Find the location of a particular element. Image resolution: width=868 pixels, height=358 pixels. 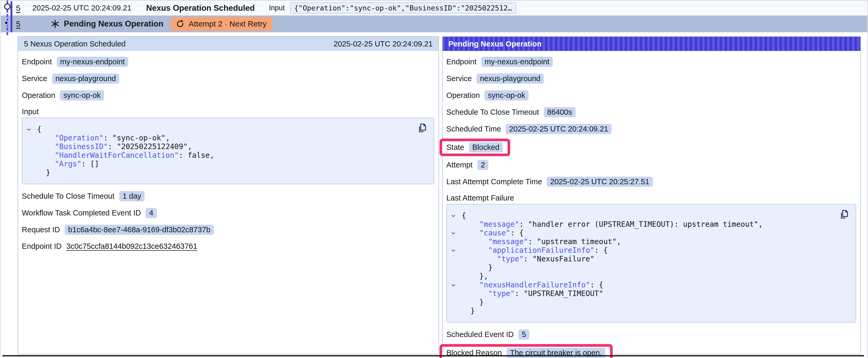

field-row-service: Servicenexus-playground is located at coordinates (228, 79).